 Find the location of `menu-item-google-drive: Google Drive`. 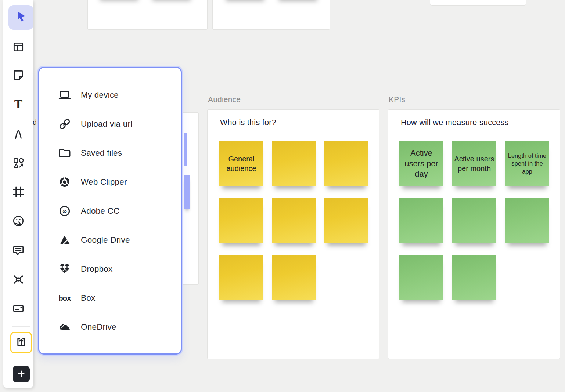

menu-item-google-drive: Google Drive is located at coordinates (110, 240).